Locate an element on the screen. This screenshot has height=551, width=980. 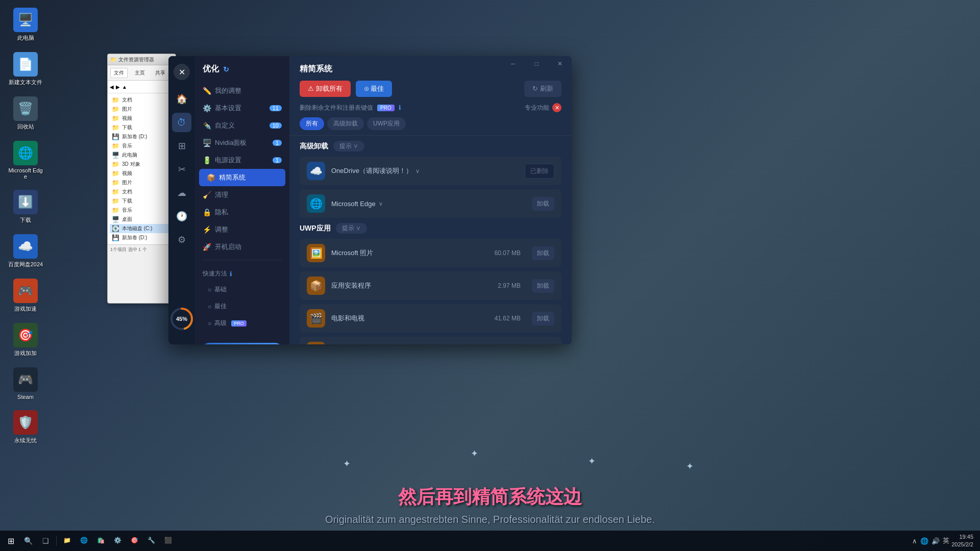
sidebar-icon-settings: ⚙ is located at coordinates (182, 240).